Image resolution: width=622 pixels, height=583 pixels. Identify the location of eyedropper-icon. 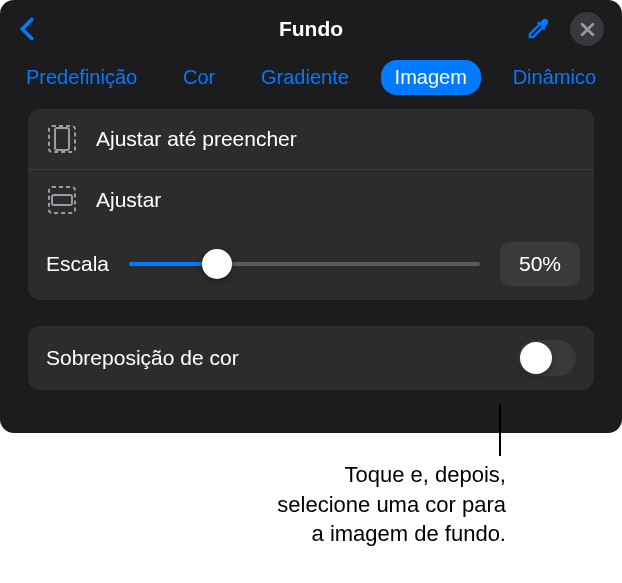
(538, 29).